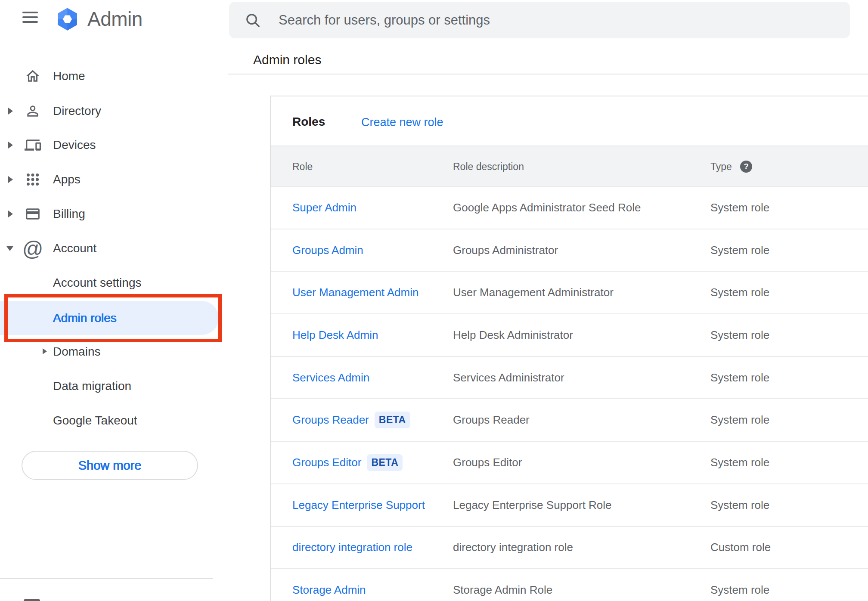  Describe the element at coordinates (513, 335) in the screenshot. I see `role-description: Help Desk Administrator` at that location.